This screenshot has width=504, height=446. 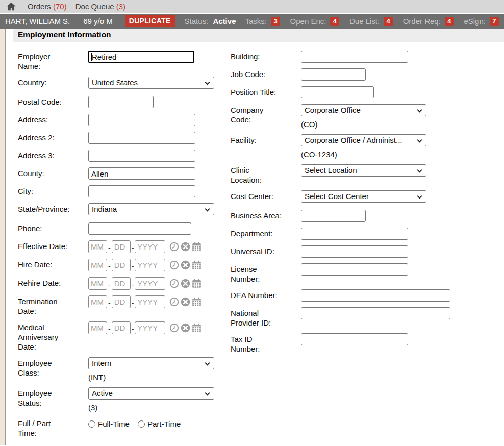 I want to click on national-provider-id-input, so click(x=375, y=313).